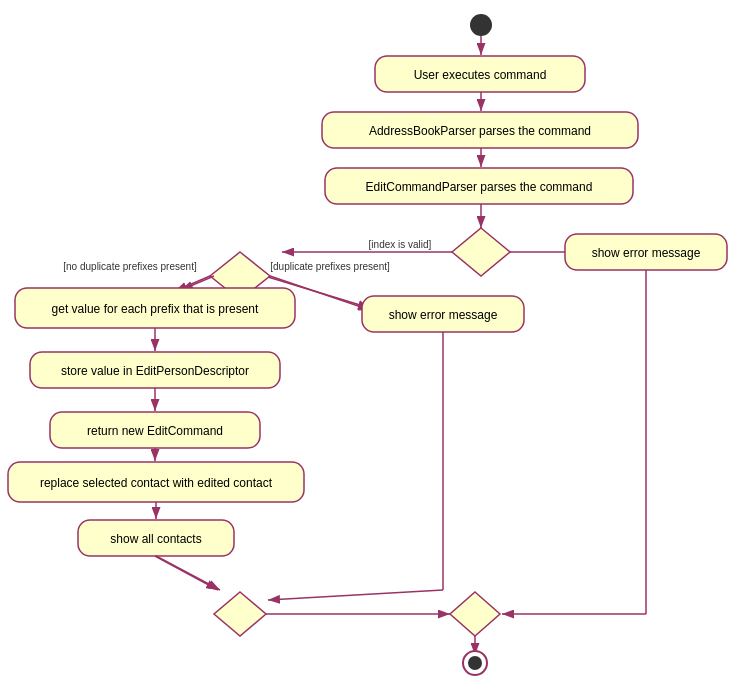  I want to click on duplicate-label: [duplicate prefixes present], so click(330, 266).